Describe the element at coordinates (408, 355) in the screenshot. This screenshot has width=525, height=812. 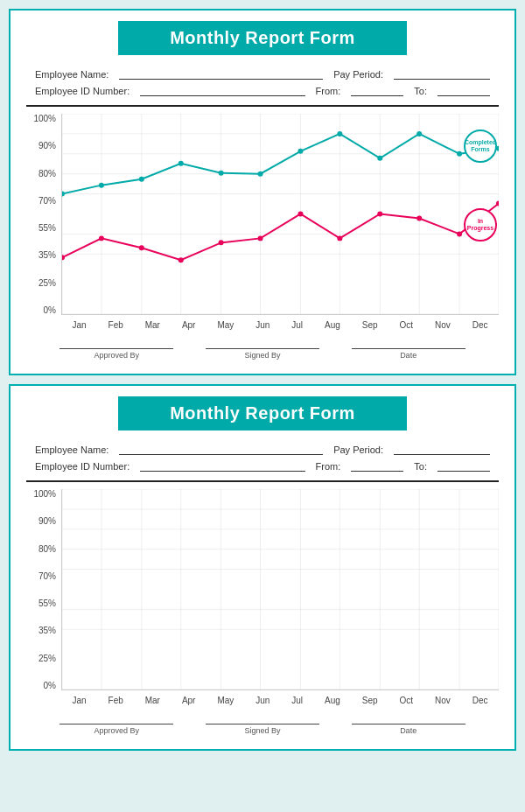
I see `date-label-1: Date` at that location.